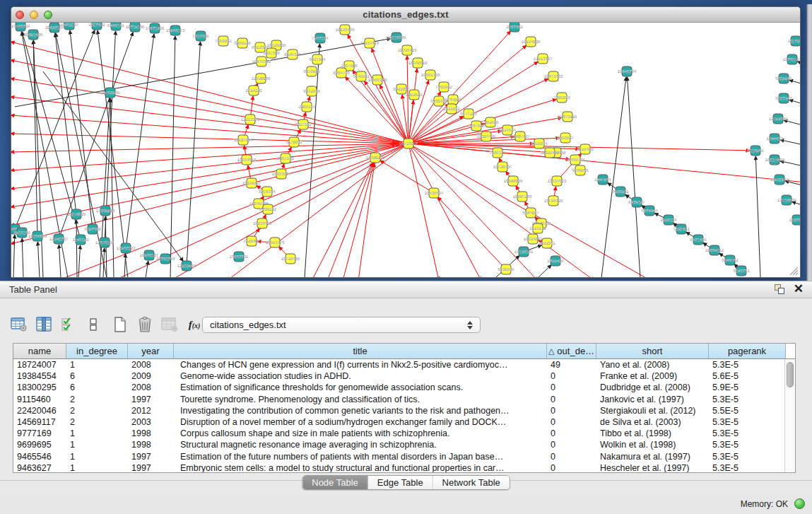 The width and height of the screenshot is (812, 514). I want to click on graph-node: 18125449, so click(345, 30).